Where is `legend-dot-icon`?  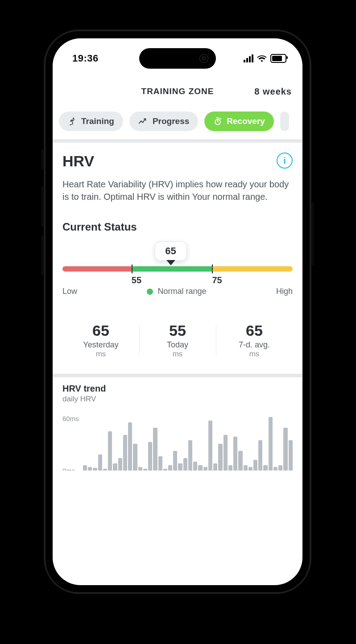 legend-dot-icon is located at coordinates (150, 292).